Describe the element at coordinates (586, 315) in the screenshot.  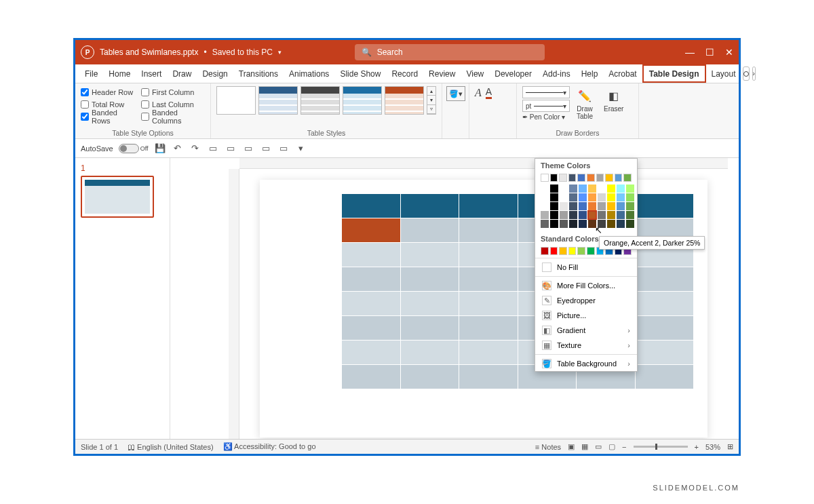
I see `picture-item: 🖼Picture...` at that location.